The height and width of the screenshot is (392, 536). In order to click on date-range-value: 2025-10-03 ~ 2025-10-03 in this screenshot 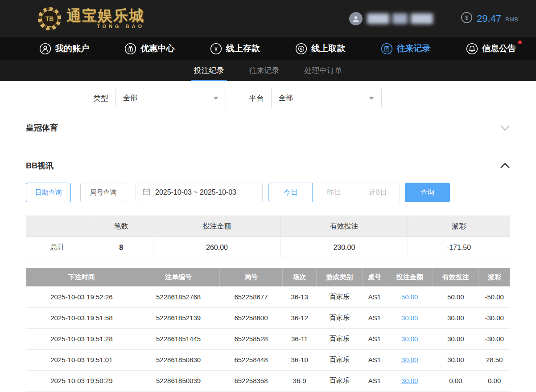, I will do `click(196, 192)`.